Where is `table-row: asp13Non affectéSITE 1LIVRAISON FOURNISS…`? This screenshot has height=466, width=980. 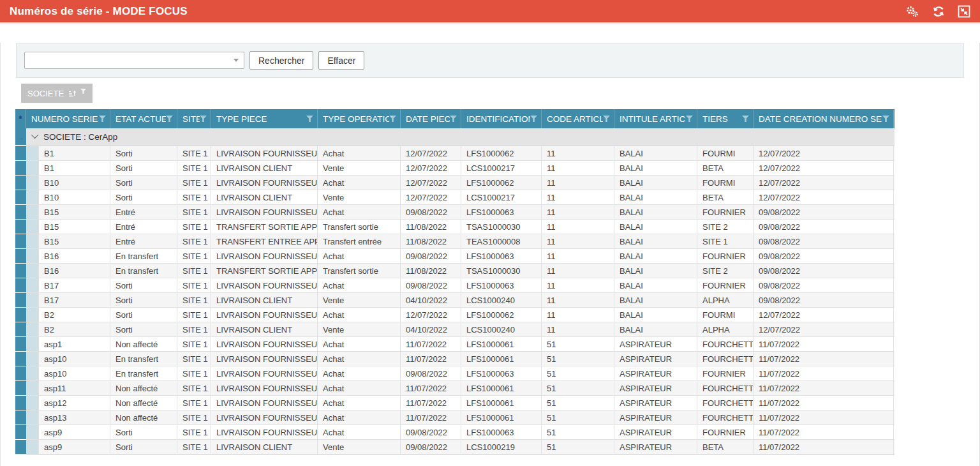
table-row: asp13Non affectéSITE 1LIVRAISON FOURNISS… is located at coordinates (455, 417).